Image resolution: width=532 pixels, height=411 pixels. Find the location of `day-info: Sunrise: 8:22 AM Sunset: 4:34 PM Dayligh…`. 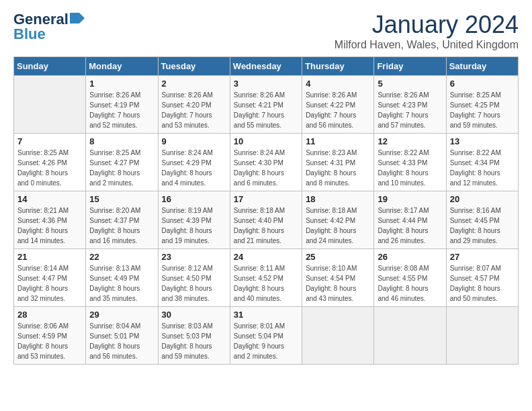

day-info: Sunrise: 8:22 AM Sunset: 4:34 PM Dayligh… is located at coordinates (482, 168).